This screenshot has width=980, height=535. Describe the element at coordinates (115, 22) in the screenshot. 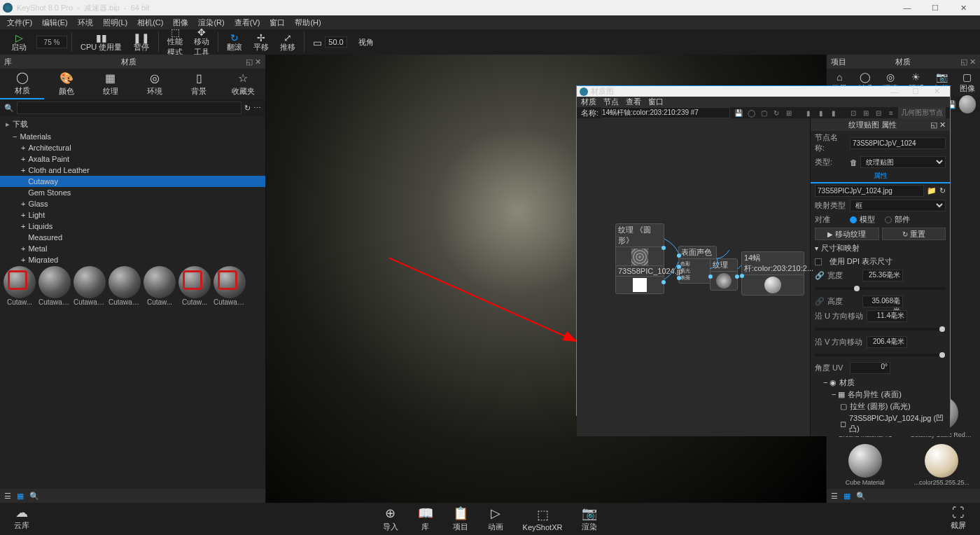

I see `menu-light: 照明(L)` at that location.